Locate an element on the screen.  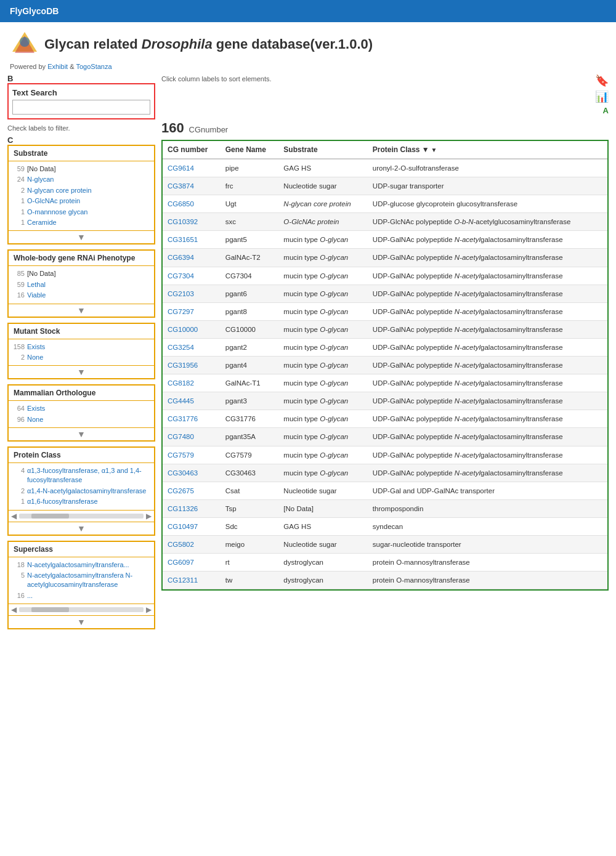
cg-number-link: CG3254 is located at coordinates (181, 347).